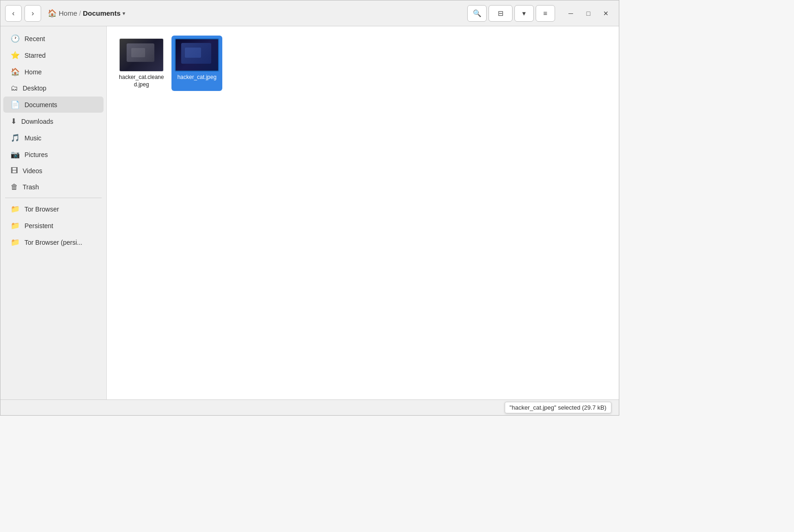  Describe the element at coordinates (54, 242) in the screenshot. I see `sidebar-label-tor-browser-persi: Tor Browser (persi...` at that location.